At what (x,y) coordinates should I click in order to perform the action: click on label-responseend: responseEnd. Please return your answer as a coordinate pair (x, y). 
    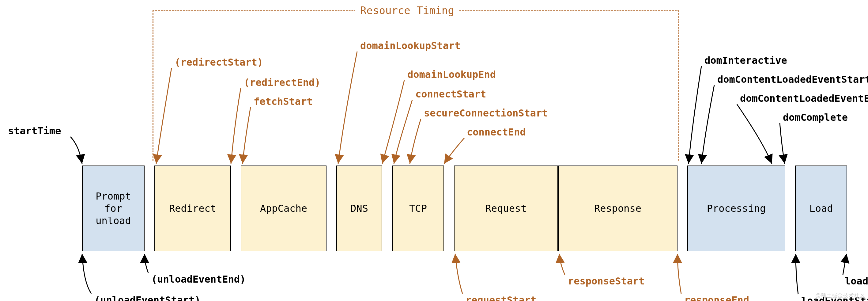
    Looking at the image, I should click on (717, 298).